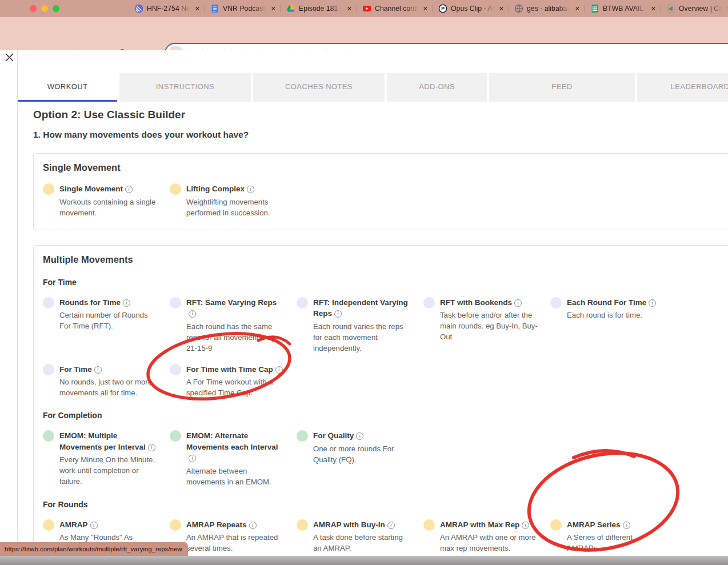  Describe the element at coordinates (106, 459) in the screenshot. I see `workout-type-option: EMOM: Multiple Movements per Intervali E…` at that location.